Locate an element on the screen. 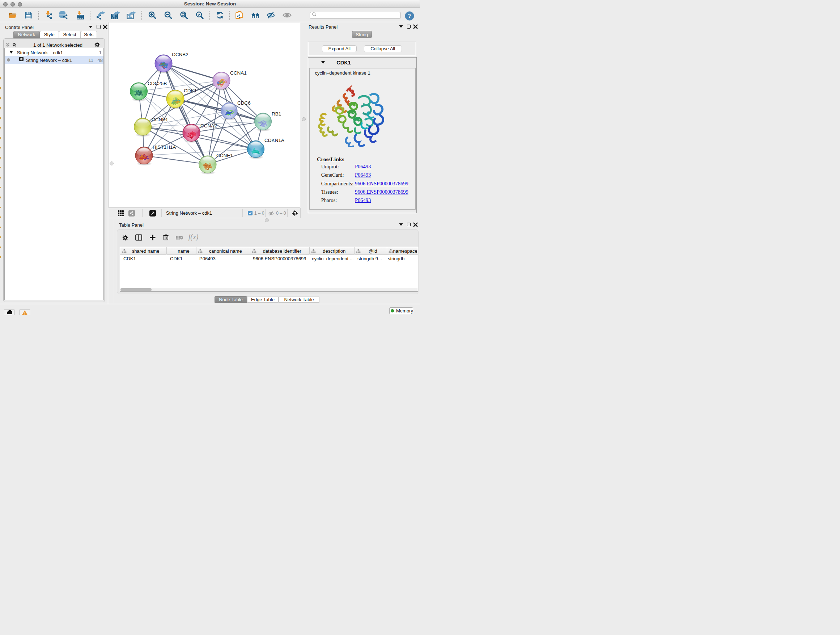 This screenshot has height=635, width=840. svg-text: CCNA2 is located at coordinates (209, 126).